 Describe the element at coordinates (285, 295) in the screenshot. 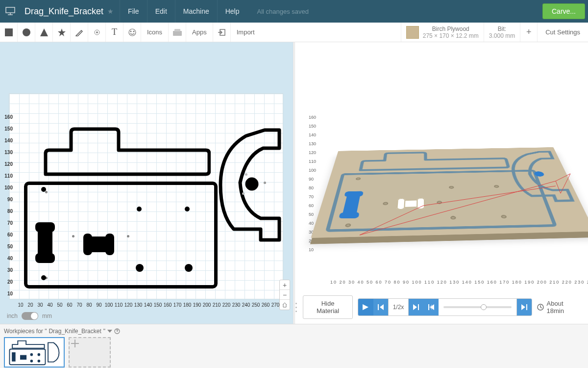

I see `zoom-out-button: −` at that location.